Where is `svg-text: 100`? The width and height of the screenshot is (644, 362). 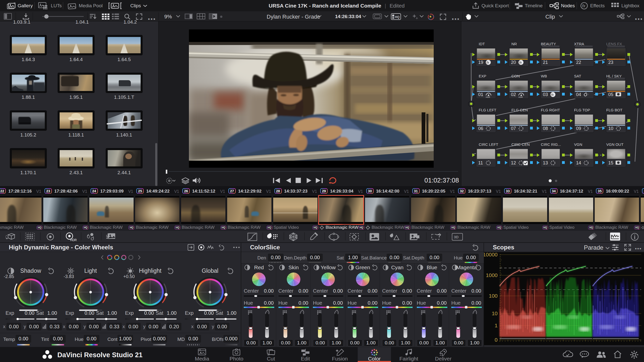 svg-text: 100 is located at coordinates (493, 296).